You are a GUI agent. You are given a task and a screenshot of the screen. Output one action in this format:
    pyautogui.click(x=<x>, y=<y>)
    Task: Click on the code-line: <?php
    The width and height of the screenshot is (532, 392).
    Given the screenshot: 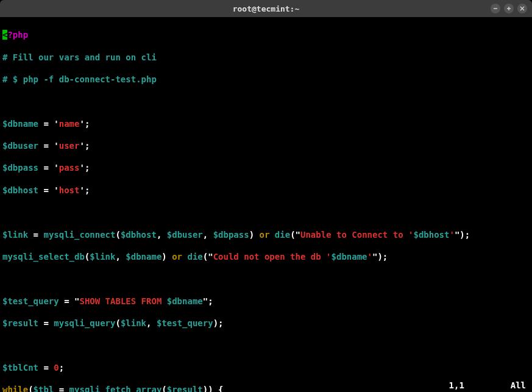 What is the action you would take?
    pyautogui.click(x=266, y=35)
    